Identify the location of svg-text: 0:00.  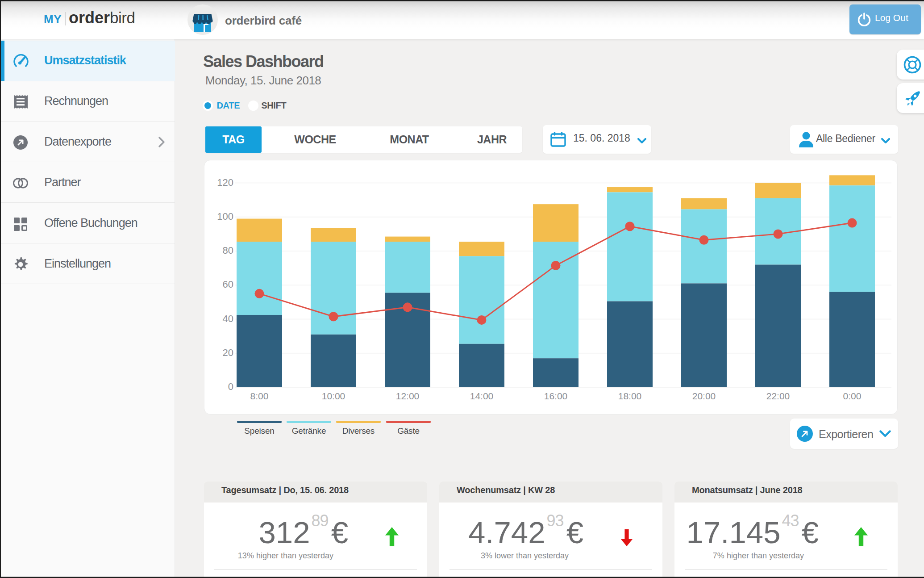
(853, 396).